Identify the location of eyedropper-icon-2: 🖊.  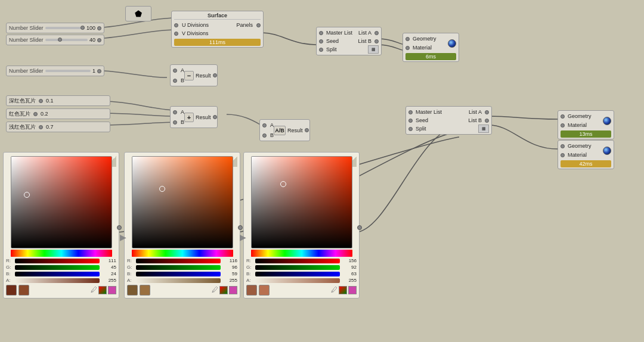
(215, 290).